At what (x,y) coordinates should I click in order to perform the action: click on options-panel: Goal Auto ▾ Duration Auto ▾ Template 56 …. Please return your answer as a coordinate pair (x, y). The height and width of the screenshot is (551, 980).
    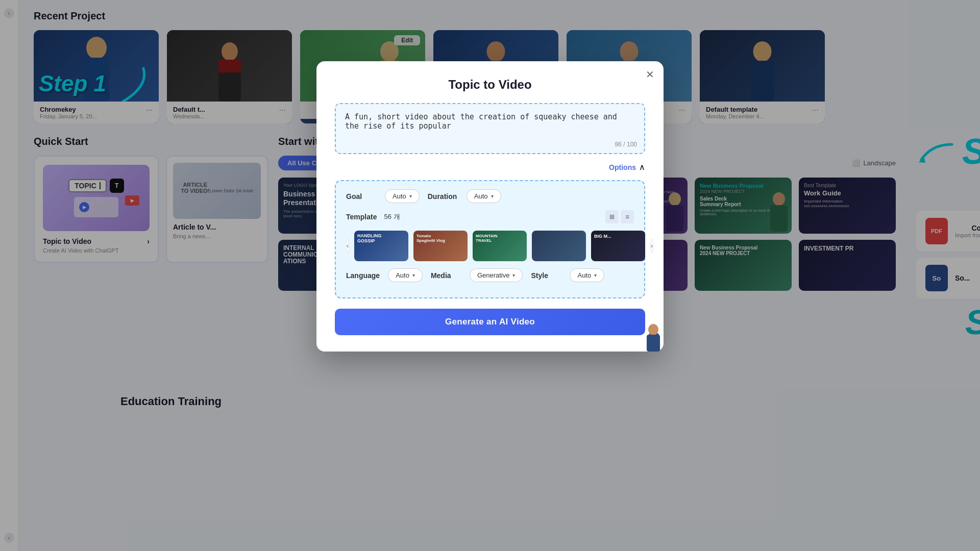
    Looking at the image, I should click on (490, 239).